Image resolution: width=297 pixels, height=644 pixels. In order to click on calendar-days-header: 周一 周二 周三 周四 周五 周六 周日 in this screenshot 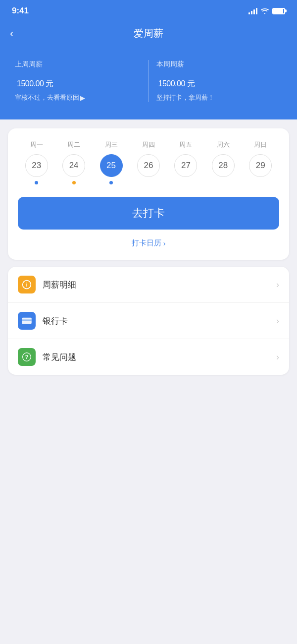, I will do `click(148, 145)`.